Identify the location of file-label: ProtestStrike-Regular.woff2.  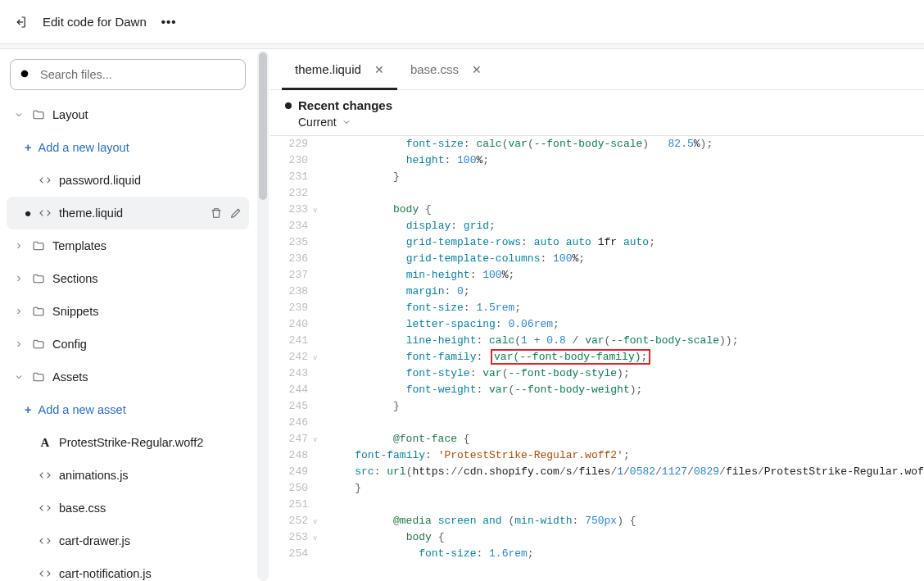
(151, 443).